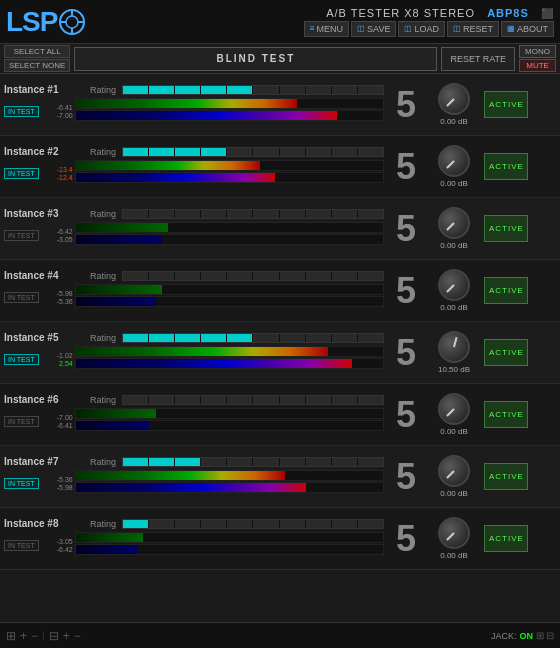 This screenshot has width=560, height=648. I want to click on knob-section-4: 10.50 dB, so click(454, 352).